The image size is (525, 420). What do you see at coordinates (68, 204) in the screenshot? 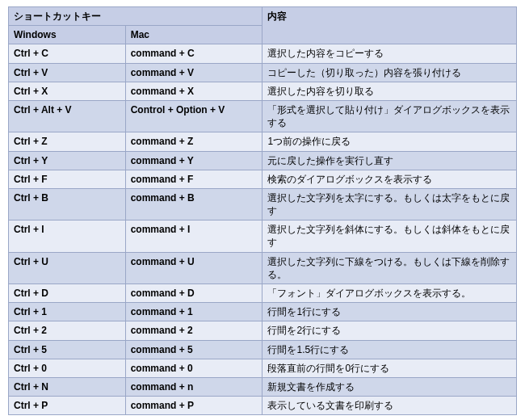
I see `cell-windows: Ctrl + B` at bounding box center [68, 204].